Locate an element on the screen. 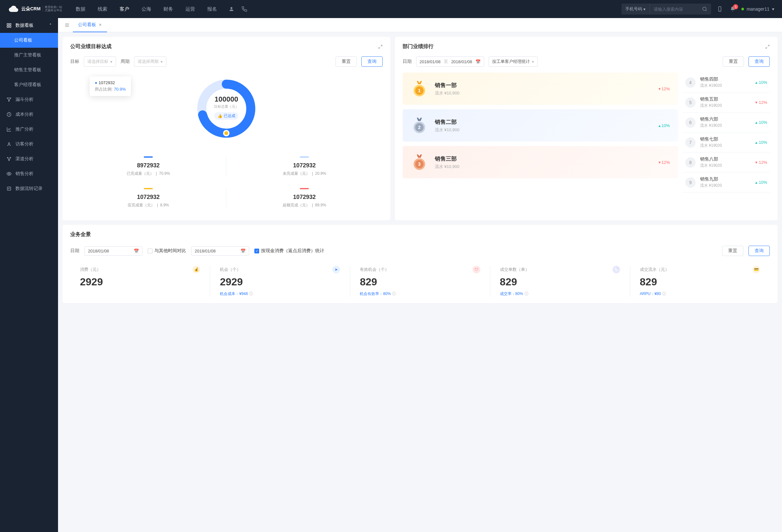 The height and width of the screenshot is (532, 782). sidebar-single-clock: 成本分析 is located at coordinates (29, 114).